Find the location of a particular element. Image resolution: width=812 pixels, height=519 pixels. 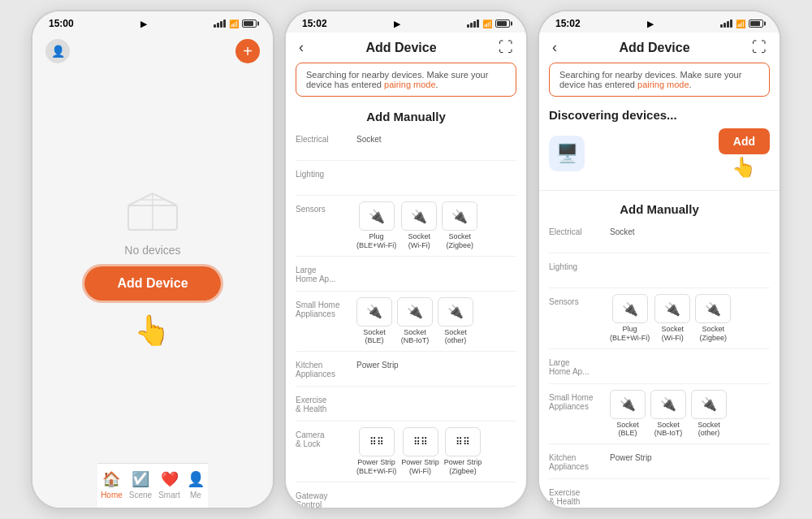

search-period-2: . is located at coordinates (437, 84).